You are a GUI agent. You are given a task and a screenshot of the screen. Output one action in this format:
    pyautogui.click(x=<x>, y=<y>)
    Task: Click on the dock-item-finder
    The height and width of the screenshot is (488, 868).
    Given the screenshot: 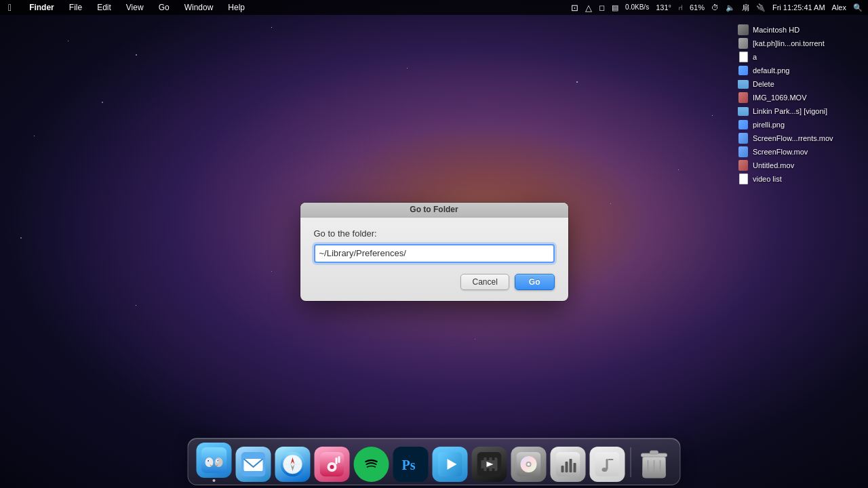 What is the action you would take?
    pyautogui.click(x=214, y=462)
    